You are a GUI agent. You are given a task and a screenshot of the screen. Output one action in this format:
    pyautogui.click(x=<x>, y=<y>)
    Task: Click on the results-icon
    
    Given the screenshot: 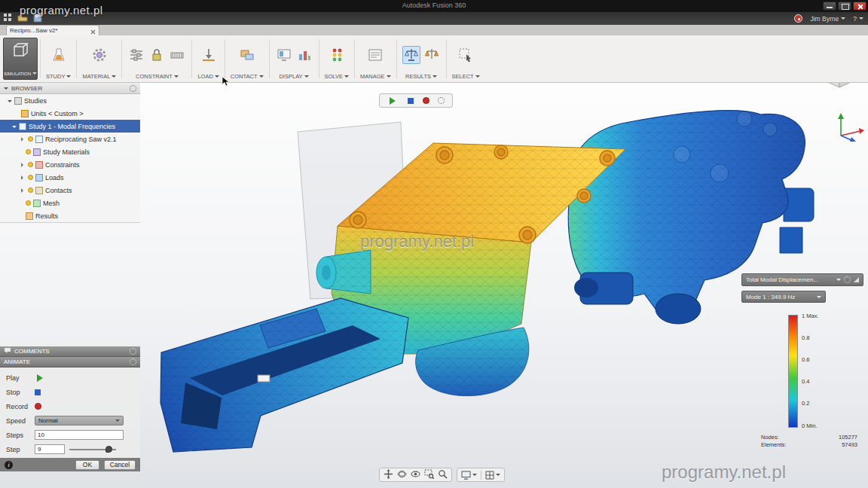 What is the action you would take?
    pyautogui.click(x=29, y=216)
    